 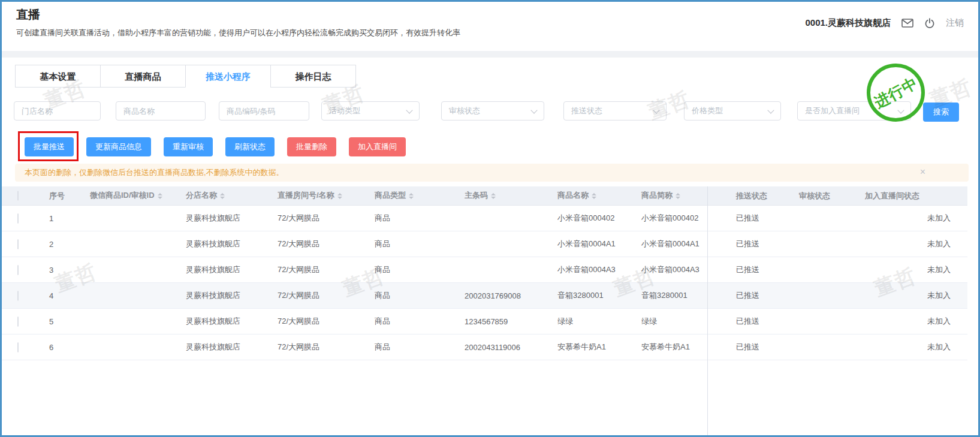 I want to click on push-status-select: 推送状态, so click(x=615, y=111).